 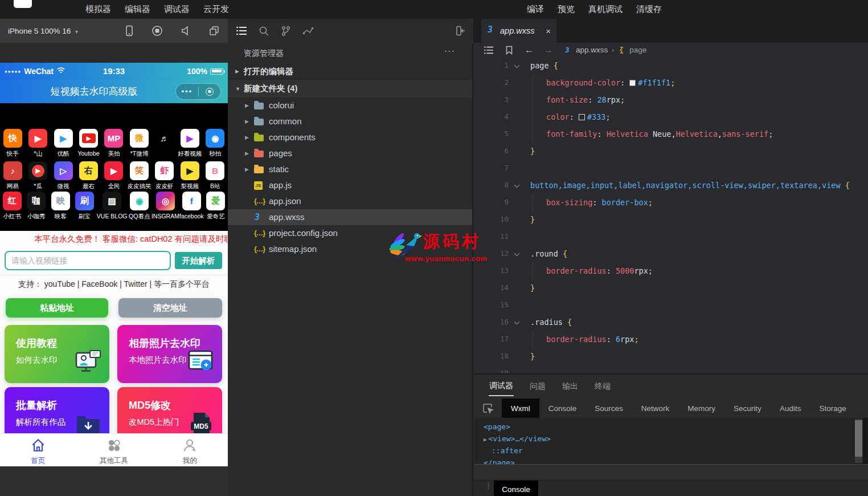 What do you see at coordinates (38, 450) in the screenshot?
I see `tabbar-item-0: 首页` at bounding box center [38, 450].